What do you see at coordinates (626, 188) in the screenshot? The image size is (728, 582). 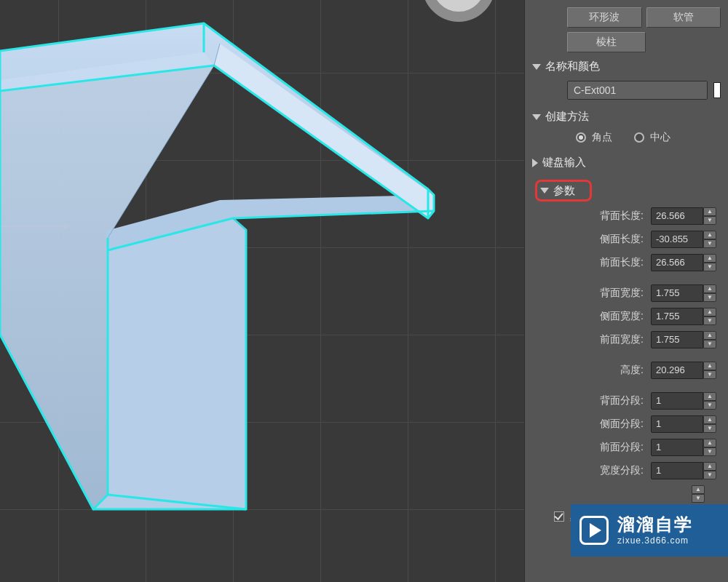 I see `rollout-parameters: 参数` at bounding box center [626, 188].